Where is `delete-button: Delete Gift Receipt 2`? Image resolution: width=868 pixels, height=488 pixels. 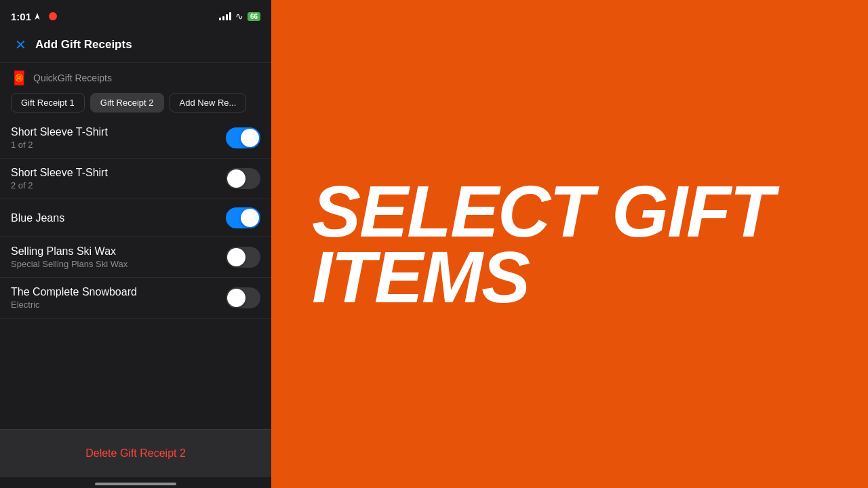 delete-button: Delete Gift Receipt 2 is located at coordinates (136, 453).